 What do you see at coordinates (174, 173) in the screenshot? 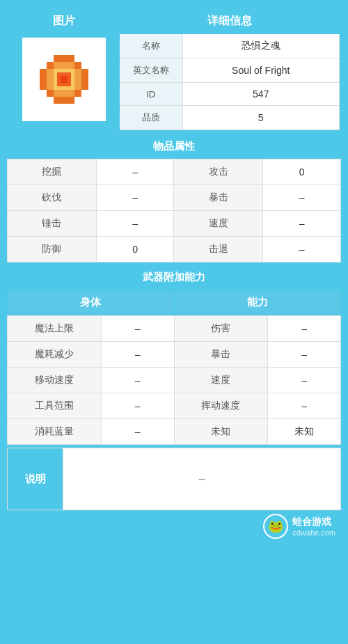
I see `attr-row-1: 挖掘 – 攻击 0` at bounding box center [174, 173].